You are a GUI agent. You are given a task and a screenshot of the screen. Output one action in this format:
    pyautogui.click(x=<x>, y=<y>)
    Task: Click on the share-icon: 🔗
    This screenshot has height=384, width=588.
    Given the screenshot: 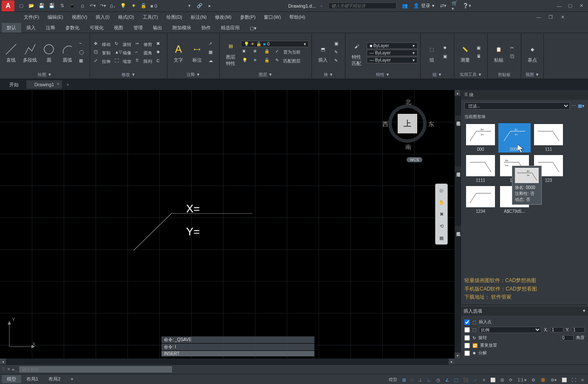 What is the action you would take?
    pyautogui.click(x=200, y=6)
    